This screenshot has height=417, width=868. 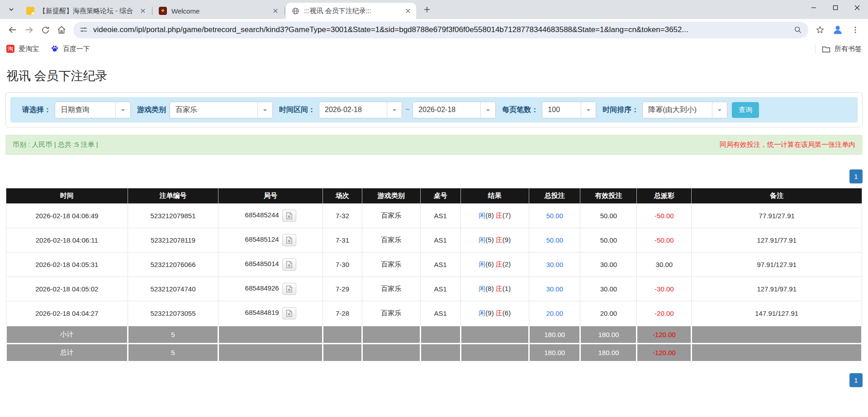 What do you see at coordinates (835, 8) in the screenshot?
I see `maximize-button` at bounding box center [835, 8].